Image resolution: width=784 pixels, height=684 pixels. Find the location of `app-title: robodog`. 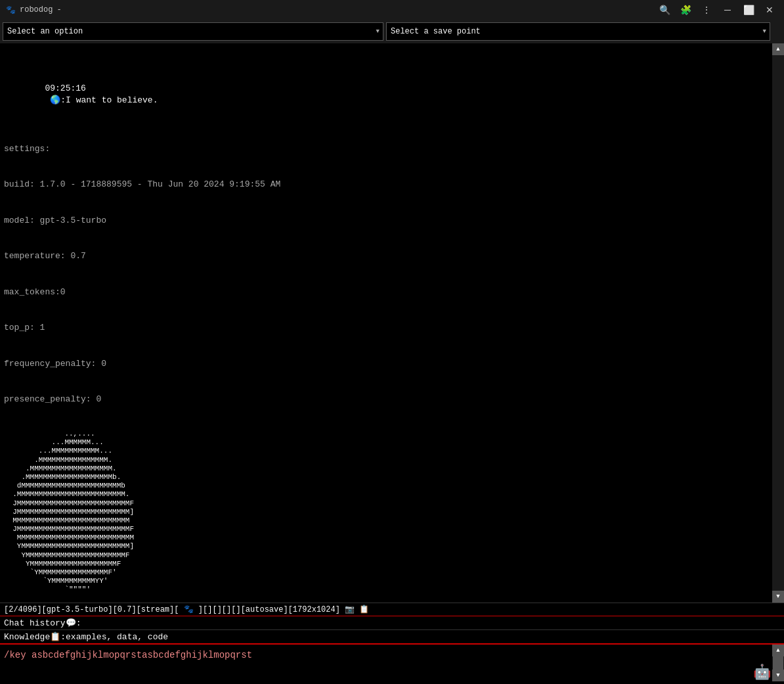

app-title: robodog is located at coordinates (36, 10).